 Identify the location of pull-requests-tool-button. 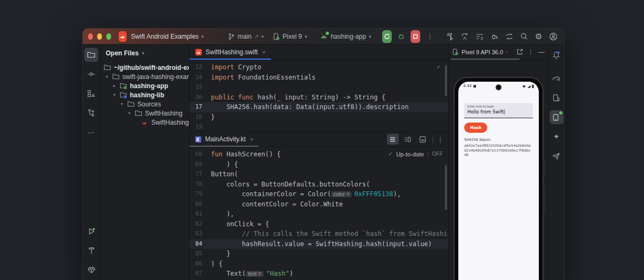
(91, 113).